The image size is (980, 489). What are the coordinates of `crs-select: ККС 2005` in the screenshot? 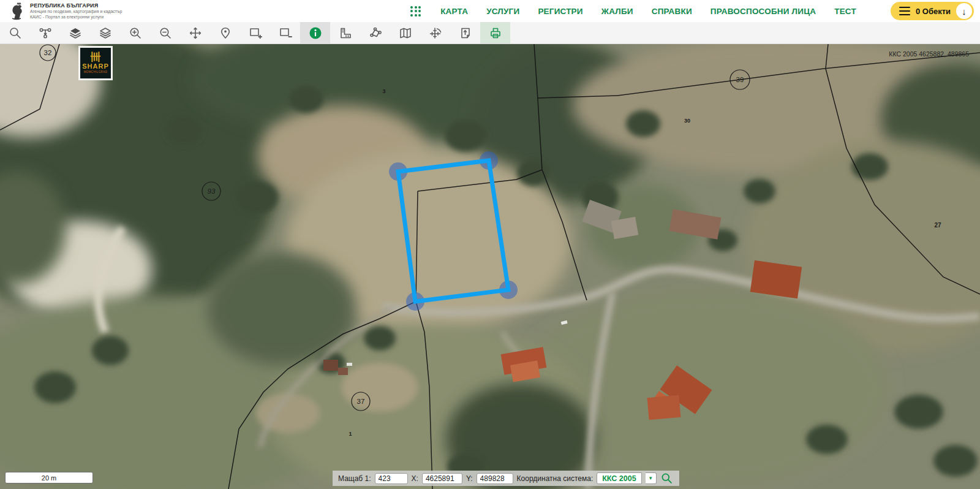 It's located at (619, 478).